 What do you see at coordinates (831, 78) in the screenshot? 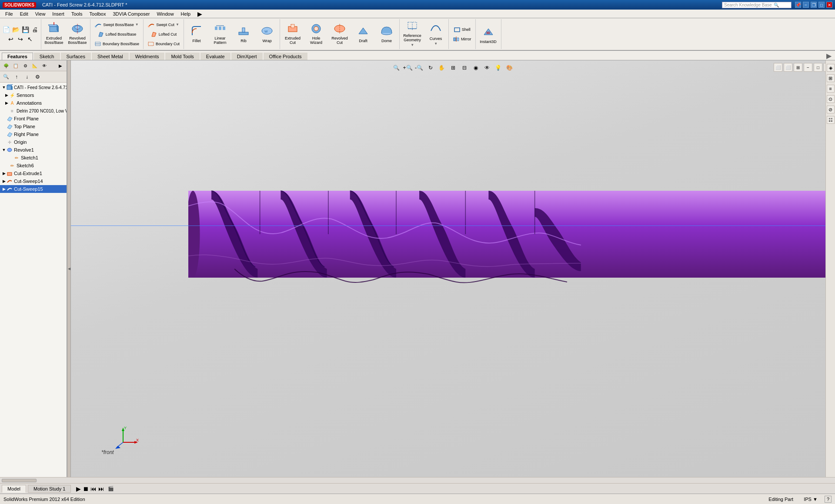
I see `right-icon-2: ⊞` at bounding box center [831, 78].